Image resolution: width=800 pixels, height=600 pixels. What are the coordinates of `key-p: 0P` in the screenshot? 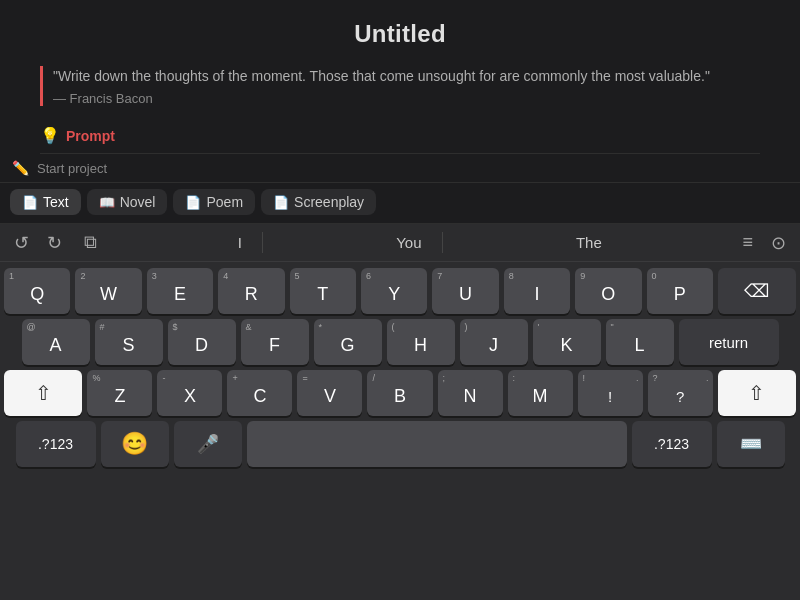 It's located at (680, 291).